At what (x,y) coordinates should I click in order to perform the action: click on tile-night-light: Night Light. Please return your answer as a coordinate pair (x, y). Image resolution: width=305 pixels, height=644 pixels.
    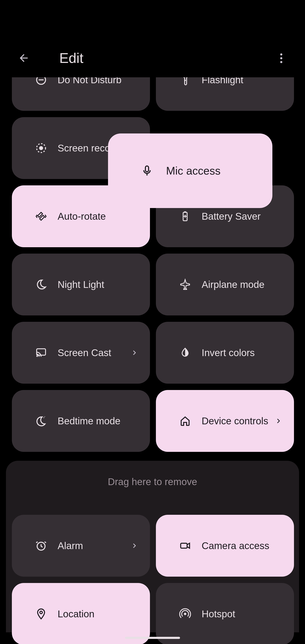
    Looking at the image, I should click on (81, 284).